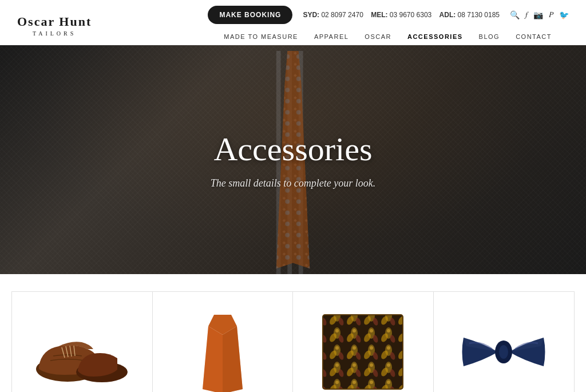 Image resolution: width=586 pixels, height=392 pixels. What do you see at coordinates (504, 350) in the screenshot?
I see `bow-ties-image` at bounding box center [504, 350].